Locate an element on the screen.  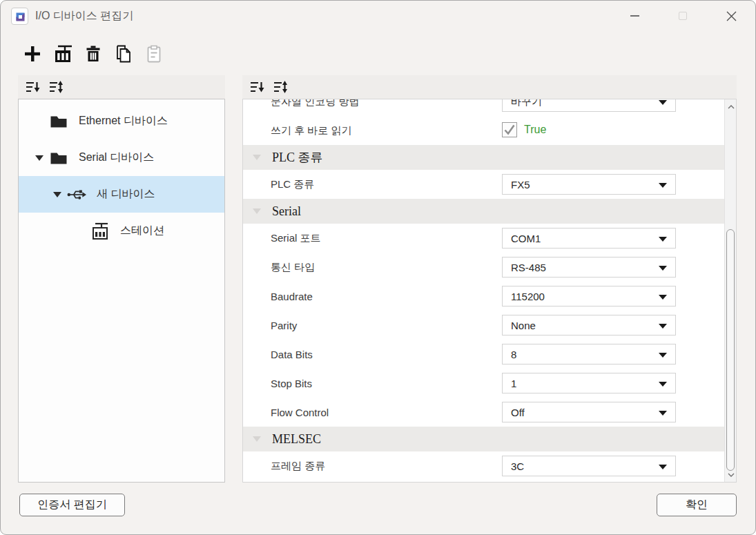
property-row-comm-type: 통신 타입 RS-485 is located at coordinates (483, 267).